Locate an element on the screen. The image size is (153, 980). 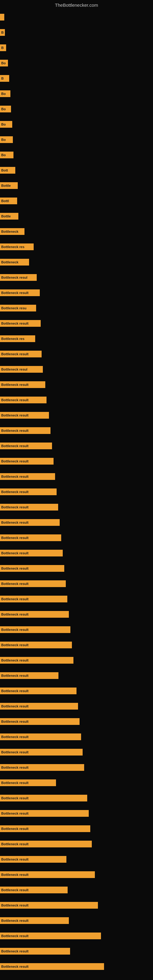
bar-item: Bott is located at coordinates (8, 170).